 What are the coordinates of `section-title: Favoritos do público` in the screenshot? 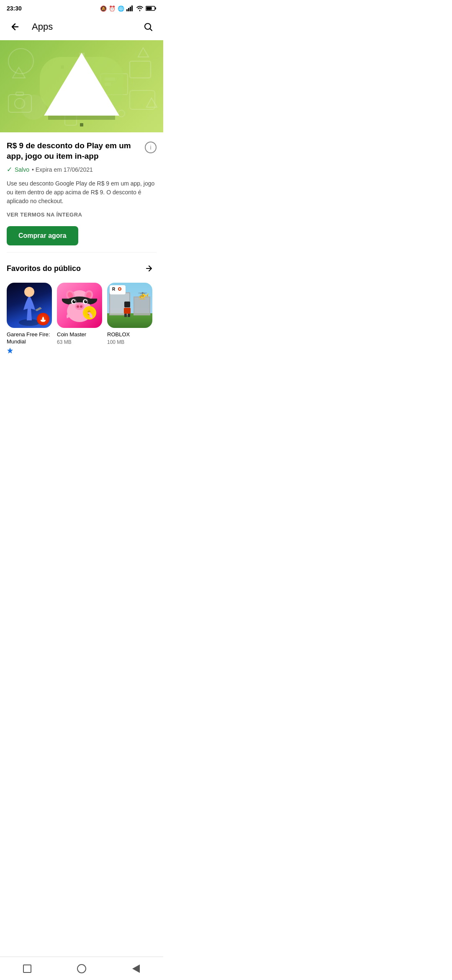 It's located at (44, 269).